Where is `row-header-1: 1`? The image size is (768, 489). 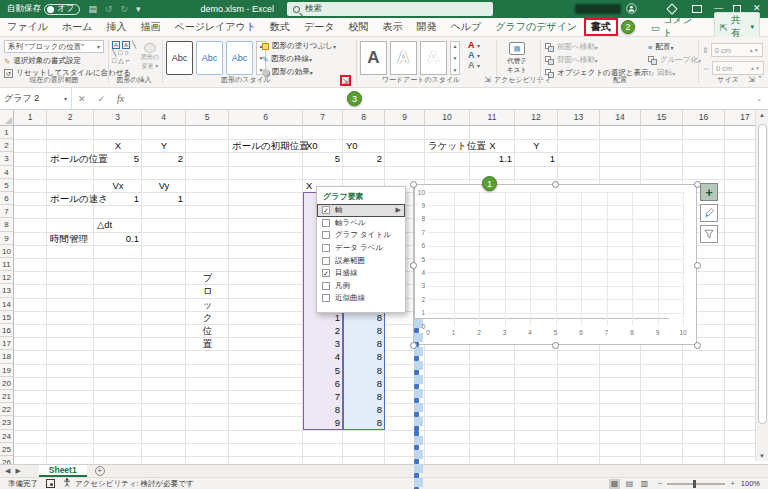
row-header-1: 1 is located at coordinates (7, 132).